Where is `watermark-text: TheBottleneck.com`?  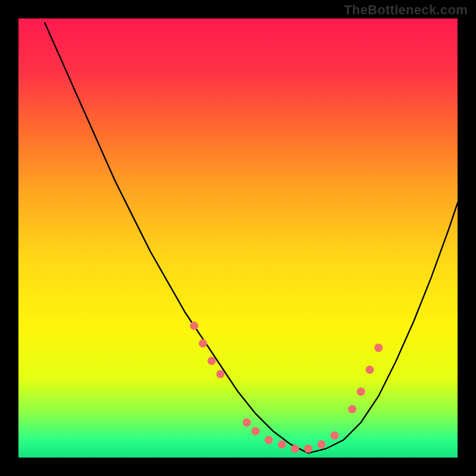 watermark-text: TheBottleneck.com is located at coordinates (406, 10).